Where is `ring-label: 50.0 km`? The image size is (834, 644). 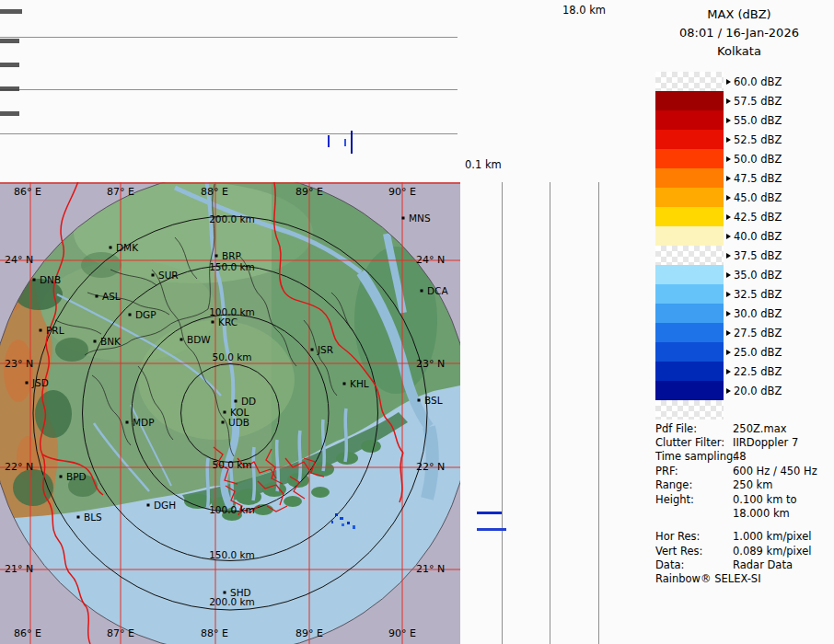 ring-label: 50.0 km is located at coordinates (232, 357).